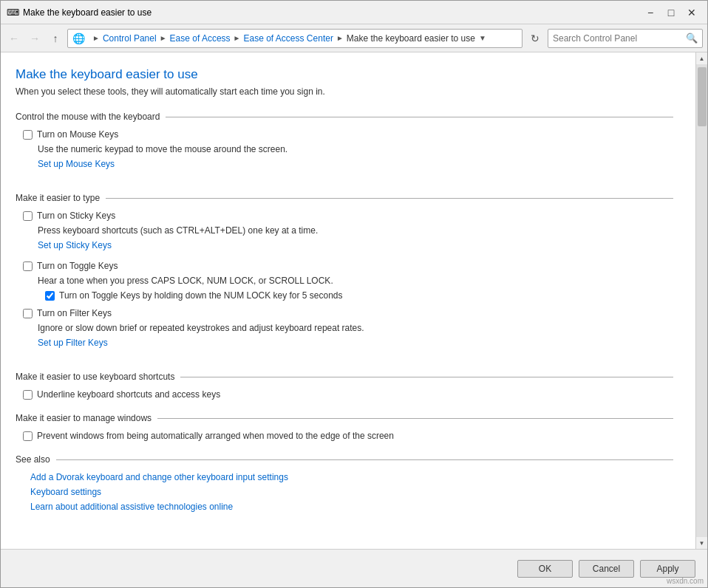  Describe the element at coordinates (344, 386) in the screenshot. I see `section-keyboard-shortcuts: Make it easier to use keyboard shortcuts…` at that location.